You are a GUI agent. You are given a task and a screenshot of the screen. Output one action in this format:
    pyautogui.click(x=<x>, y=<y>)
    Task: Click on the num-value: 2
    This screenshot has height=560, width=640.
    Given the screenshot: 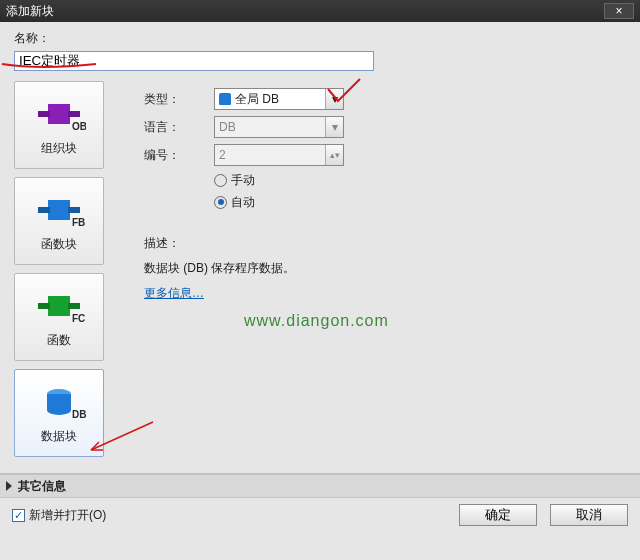 What is the action you would take?
    pyautogui.click(x=222, y=155)
    